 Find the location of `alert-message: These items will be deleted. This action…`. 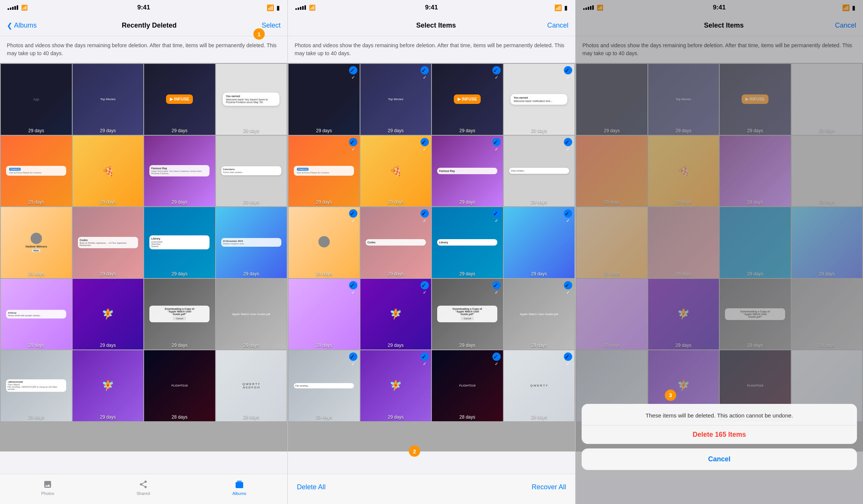

alert-message: These items will be deleted. This action… is located at coordinates (719, 415).